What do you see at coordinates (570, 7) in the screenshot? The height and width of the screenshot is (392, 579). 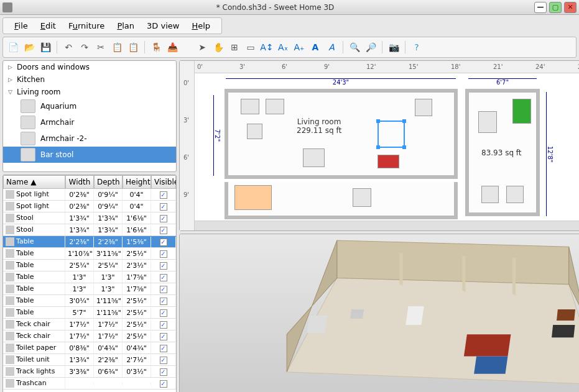 I see `close-button: ✕` at bounding box center [570, 7].